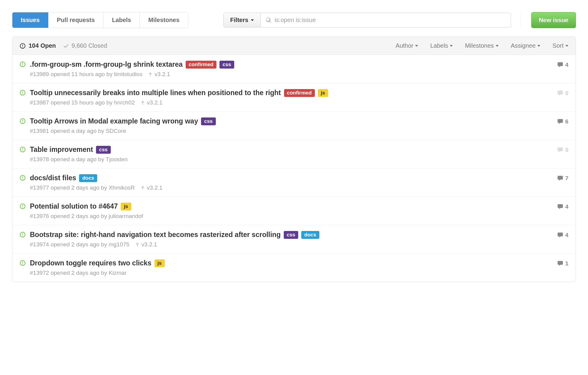 The width and height of the screenshot is (588, 375). Describe the element at coordinates (86, 74) in the screenshot. I see `issue-meta-text: #13989 opened 11 hours ago by limitstudi…` at that location.